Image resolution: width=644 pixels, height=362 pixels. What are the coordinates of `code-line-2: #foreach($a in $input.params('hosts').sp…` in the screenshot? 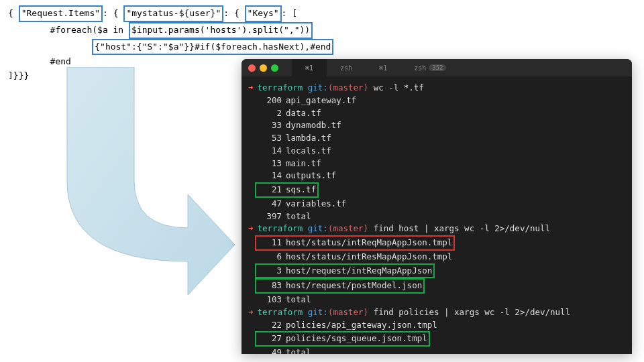 It's located at (170, 31).